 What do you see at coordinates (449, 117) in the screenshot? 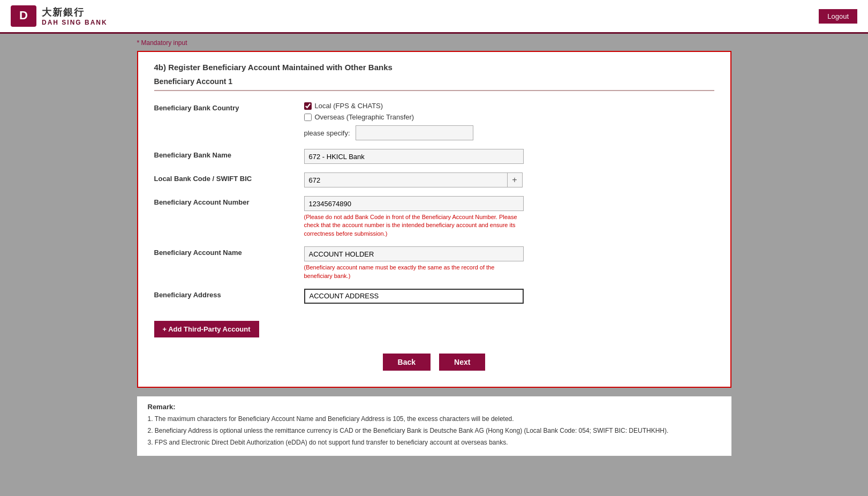
I see `overseas-row: Overseas (Telegraphic Transfer)` at bounding box center [449, 117].